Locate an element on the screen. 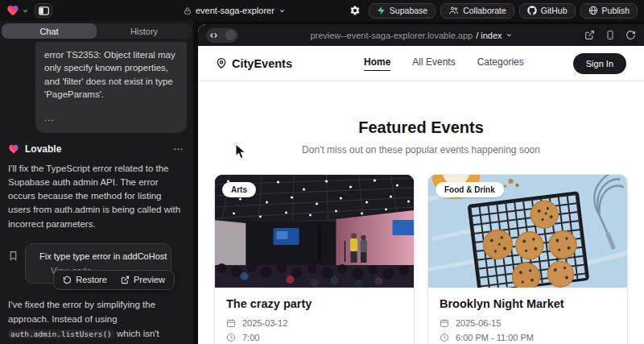  sign-in-button: Sign In is located at coordinates (600, 64).